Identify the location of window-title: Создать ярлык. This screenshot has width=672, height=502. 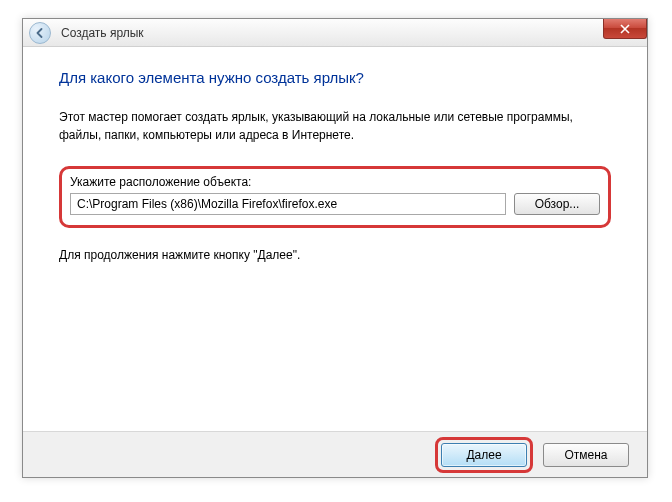
(102, 33).